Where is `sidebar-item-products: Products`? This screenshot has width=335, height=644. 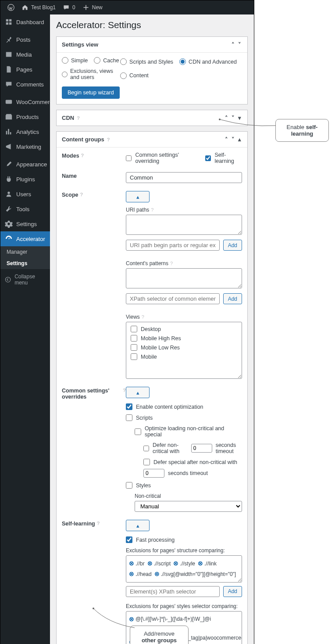 sidebar-item-products: Products is located at coordinates (25, 117).